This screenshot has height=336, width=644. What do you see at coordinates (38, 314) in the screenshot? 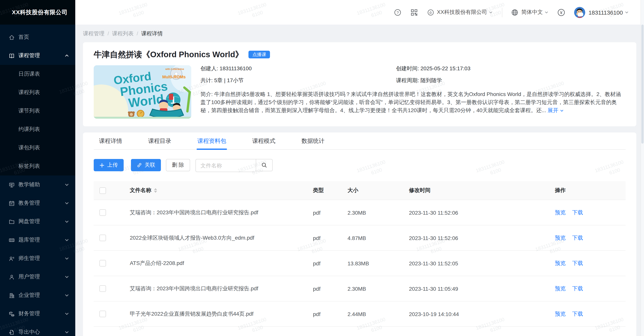
I see `sidebar-item-finance-management: 财务管理` at bounding box center [38, 314].